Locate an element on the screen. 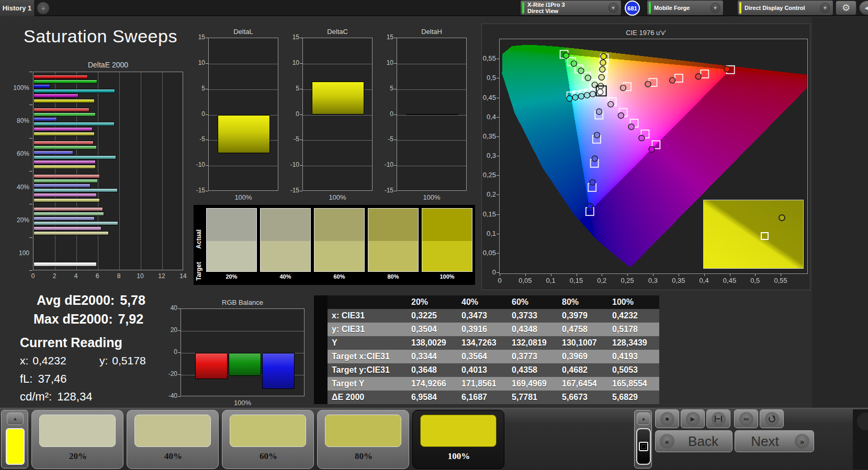 Image resolution: width=868 pixels, height=470 pixels. meter-label: X-Rite i1Pro 3 Direct View is located at coordinates (546, 8).